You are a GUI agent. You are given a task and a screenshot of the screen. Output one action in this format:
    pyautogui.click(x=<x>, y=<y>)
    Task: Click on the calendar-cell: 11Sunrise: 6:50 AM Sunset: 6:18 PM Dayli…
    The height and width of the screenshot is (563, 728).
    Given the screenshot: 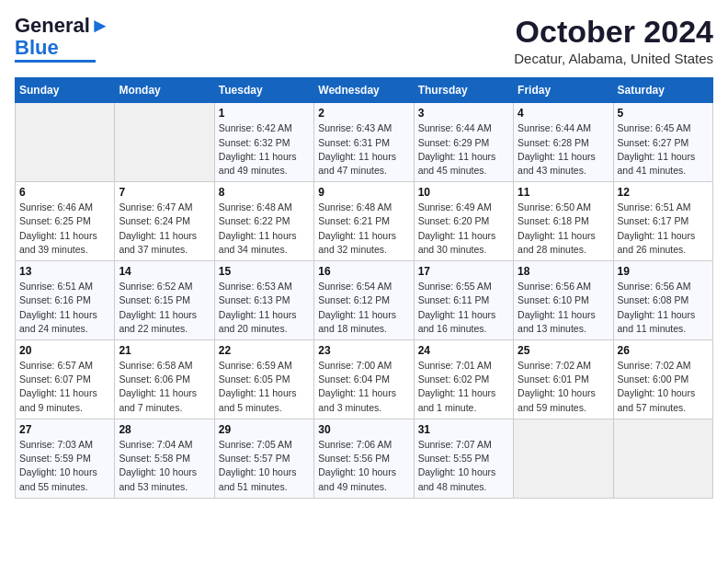 What is the action you would take?
    pyautogui.click(x=563, y=222)
    